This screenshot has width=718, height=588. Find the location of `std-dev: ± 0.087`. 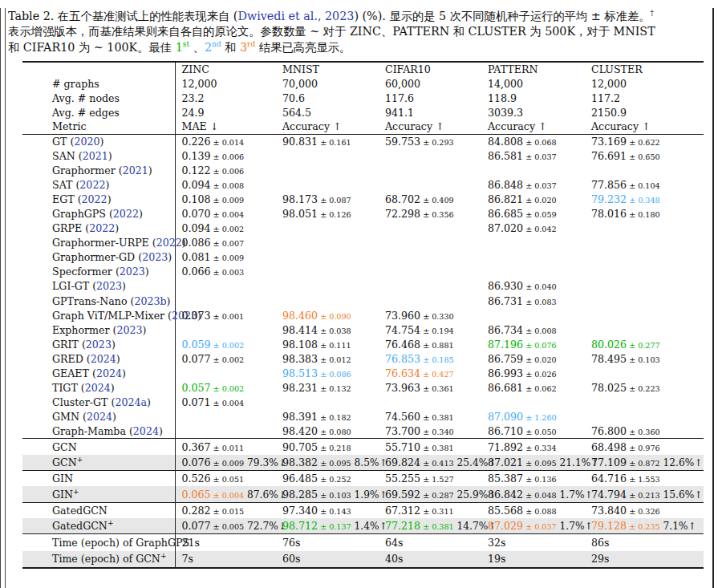

std-dev: ± 0.087 is located at coordinates (335, 201).